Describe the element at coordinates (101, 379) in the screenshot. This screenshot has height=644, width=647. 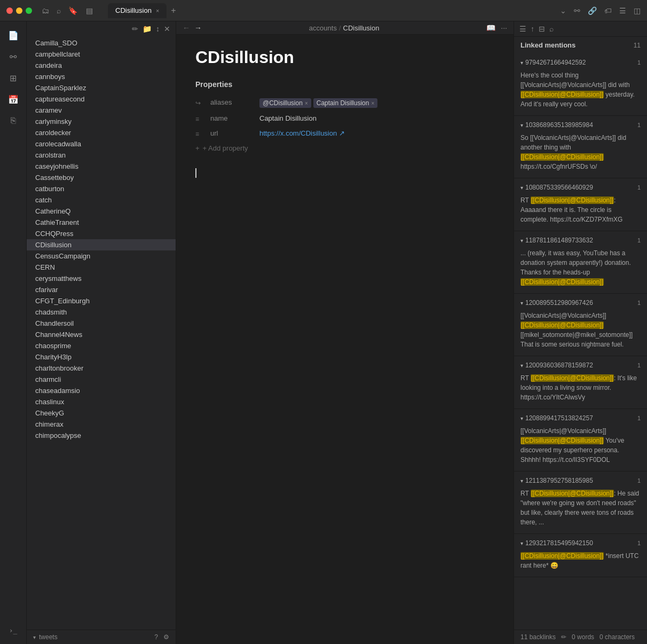
I see `file-item-charmcli: charmcli` at that location.